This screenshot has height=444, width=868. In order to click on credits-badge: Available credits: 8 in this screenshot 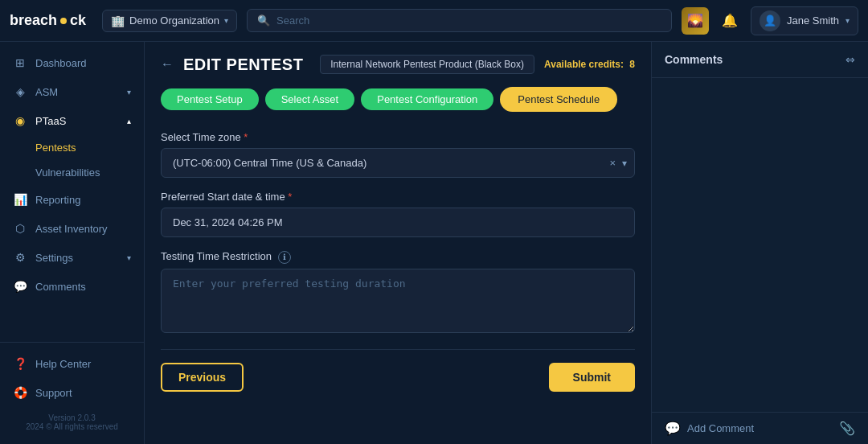, I will do `click(590, 64)`.